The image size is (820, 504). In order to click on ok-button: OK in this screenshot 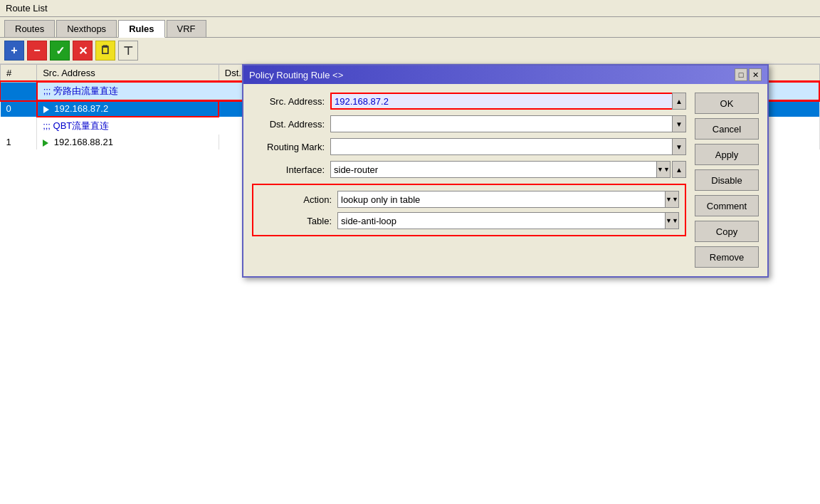, I will do `click(727, 103)`.